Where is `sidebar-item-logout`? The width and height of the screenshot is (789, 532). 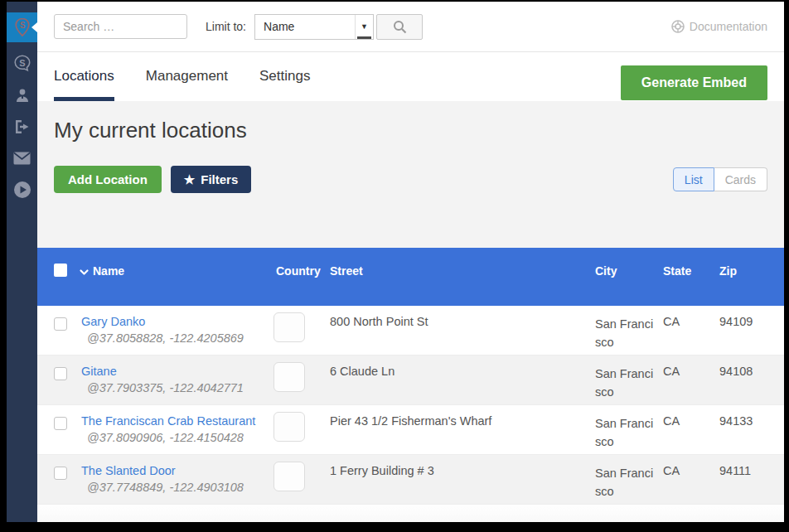 sidebar-item-logout is located at coordinates (22, 127).